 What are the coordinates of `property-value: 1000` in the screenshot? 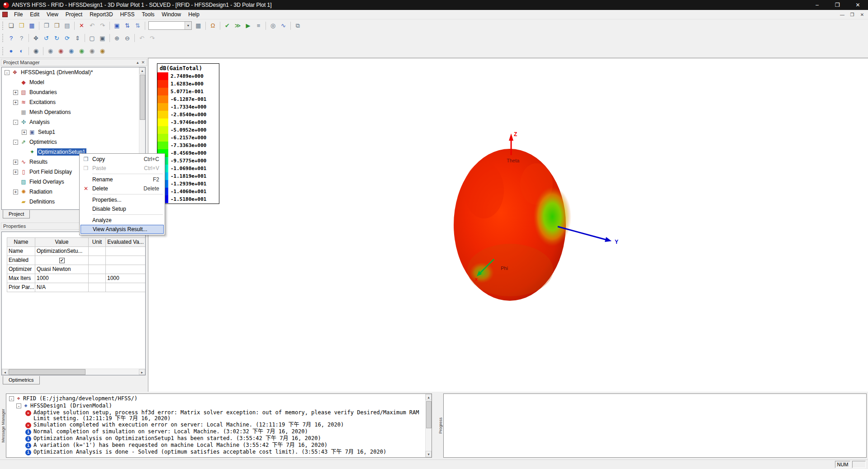 It's located at (62, 279).